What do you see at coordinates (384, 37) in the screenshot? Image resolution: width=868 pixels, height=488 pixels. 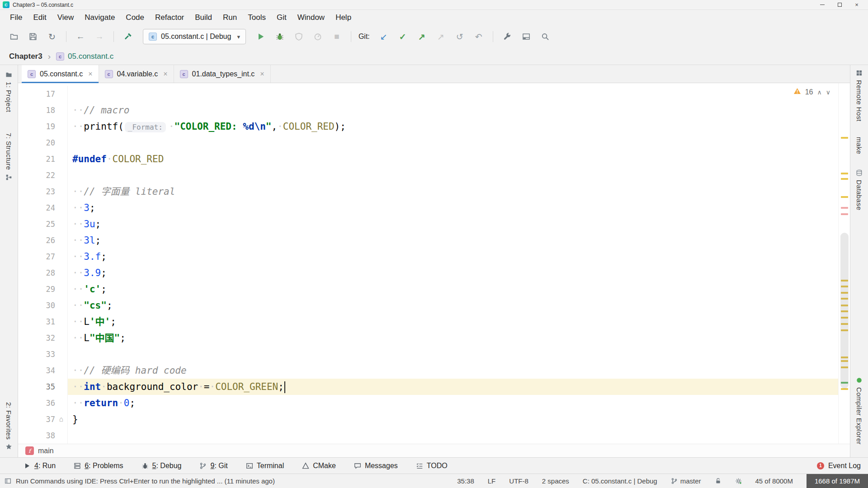 I see `update-project-button: ↙` at bounding box center [384, 37].